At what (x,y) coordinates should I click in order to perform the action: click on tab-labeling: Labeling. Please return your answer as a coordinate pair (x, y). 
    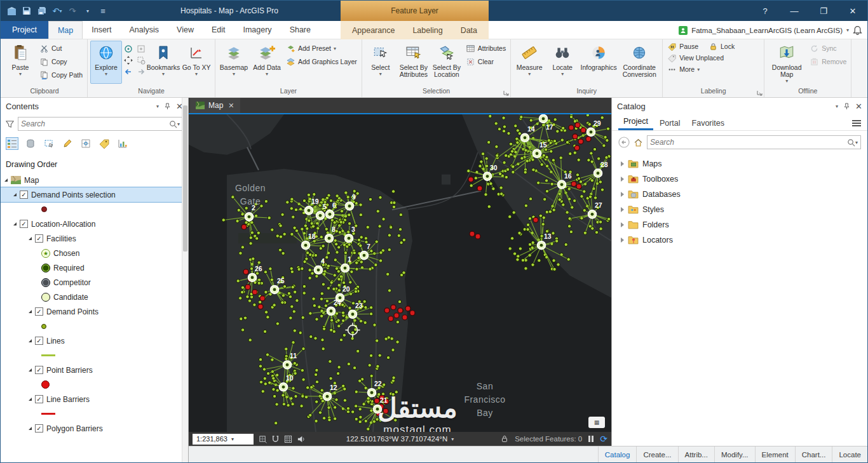
    Looking at the image, I should click on (427, 30).